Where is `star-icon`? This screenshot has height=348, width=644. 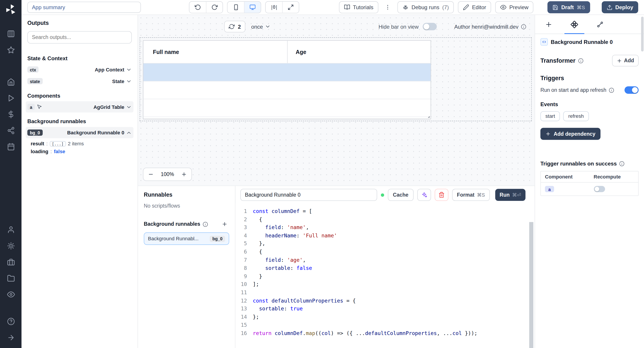 star-icon is located at coordinates (11, 50).